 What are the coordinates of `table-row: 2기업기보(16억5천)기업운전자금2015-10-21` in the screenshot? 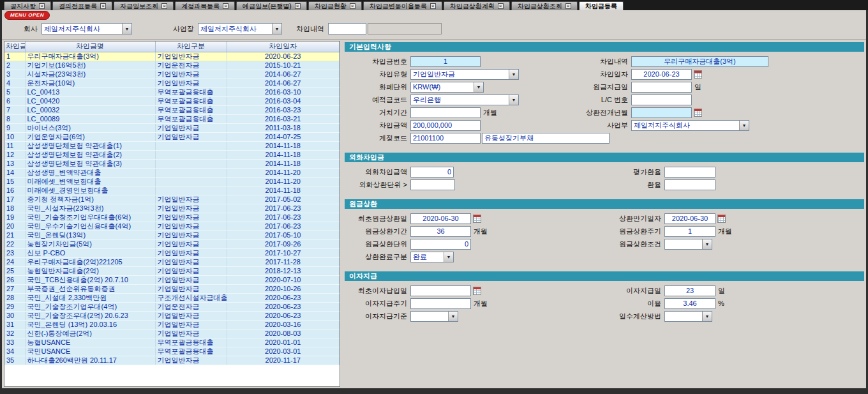 It's located at (172, 65).